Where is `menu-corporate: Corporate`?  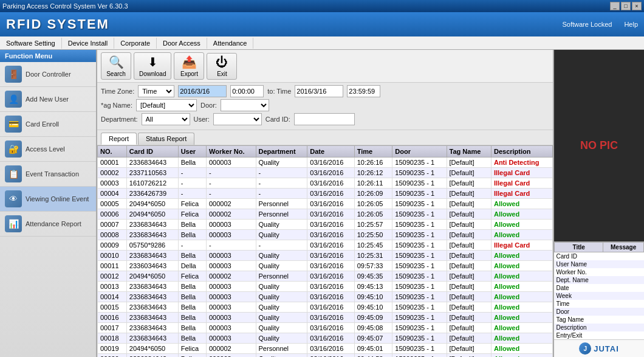 menu-corporate: Corporate is located at coordinates (135, 43).